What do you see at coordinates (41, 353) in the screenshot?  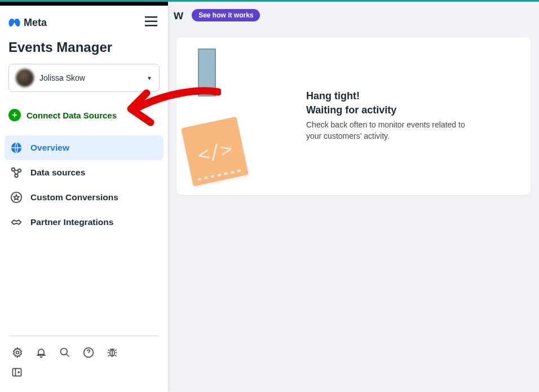 I see `bell-icon` at bounding box center [41, 353].